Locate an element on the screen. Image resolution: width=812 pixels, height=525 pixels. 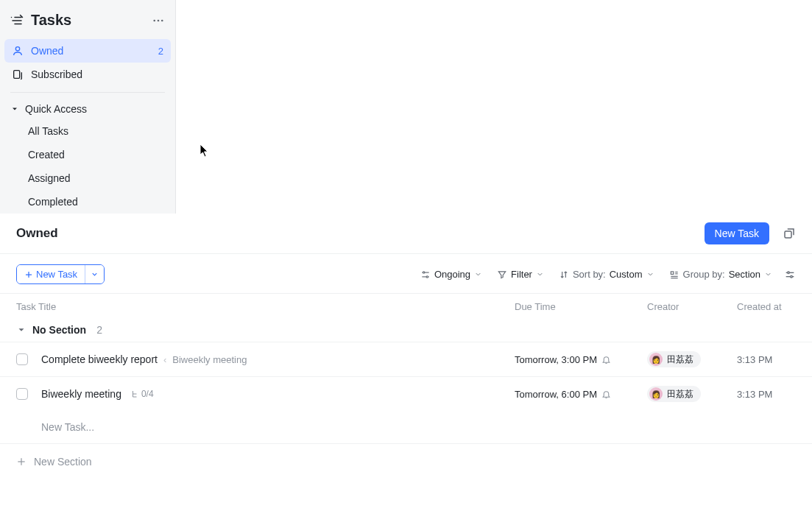
quick-access-label: Quick Access is located at coordinates (56, 109).